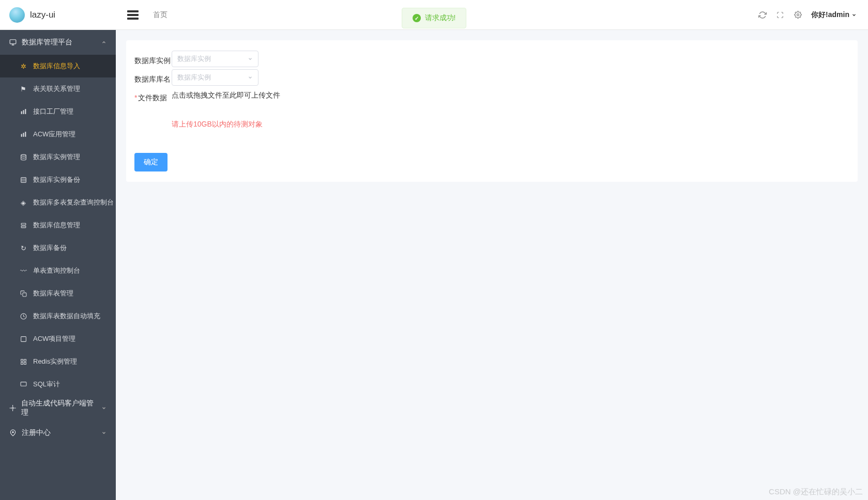  Describe the element at coordinates (104, 42) in the screenshot. I see `chevron-up-icon` at that location.